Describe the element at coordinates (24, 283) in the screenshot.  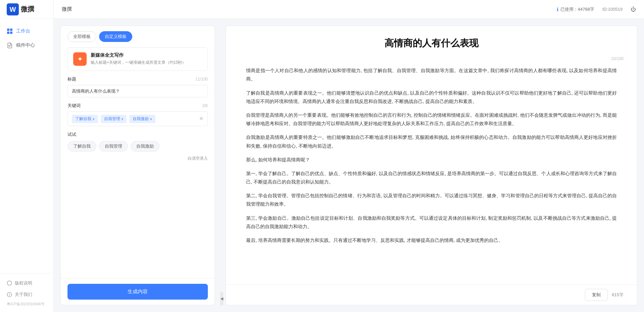
I see `footer-label-copyright: 版权说明` at that location.